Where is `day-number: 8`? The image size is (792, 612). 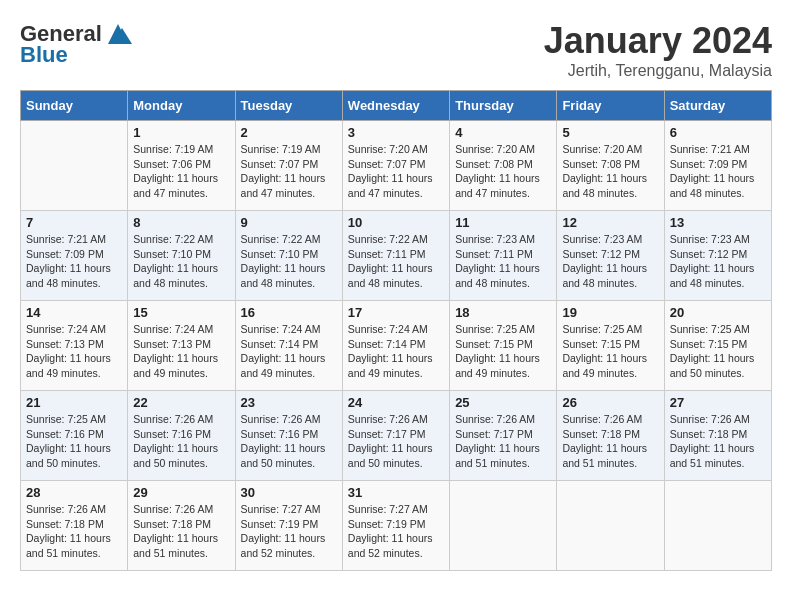
day-number: 8 is located at coordinates (181, 222).